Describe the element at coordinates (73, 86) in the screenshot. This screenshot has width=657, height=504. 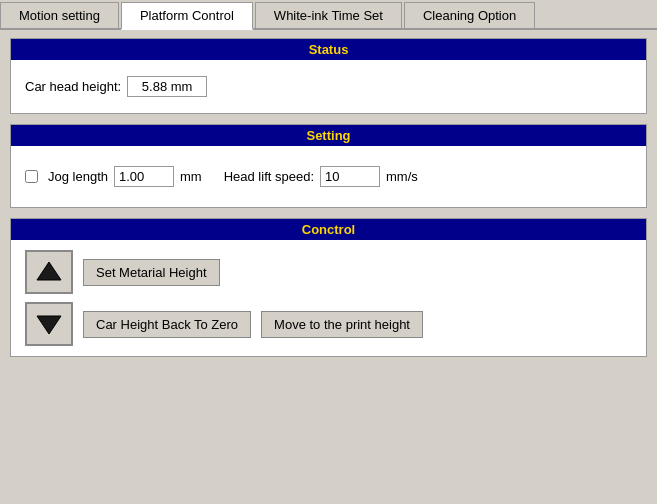
I see `car-head-height-label: Car head height:` at that location.